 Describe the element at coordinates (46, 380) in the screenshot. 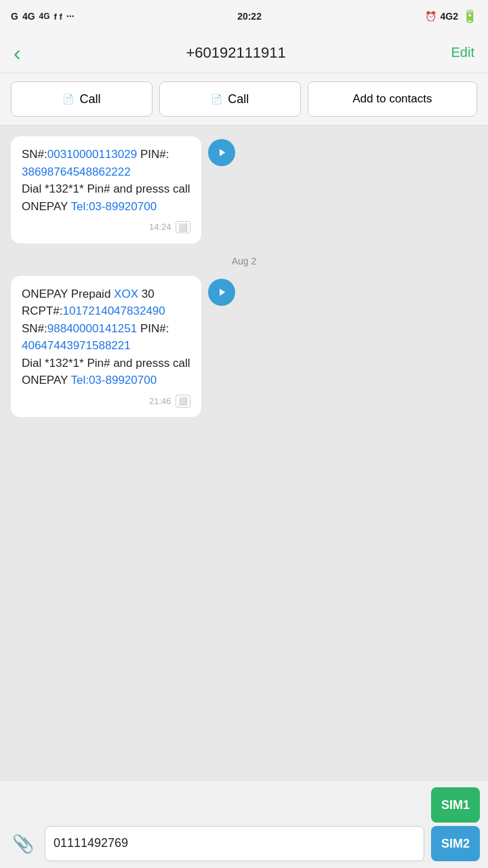

I see `msg2-onepay-label: ONEPAY` at that location.